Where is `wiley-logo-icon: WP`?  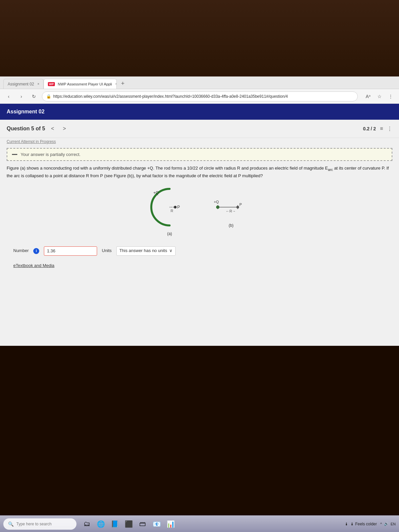
wiley-logo-icon: WP is located at coordinates (51, 84).